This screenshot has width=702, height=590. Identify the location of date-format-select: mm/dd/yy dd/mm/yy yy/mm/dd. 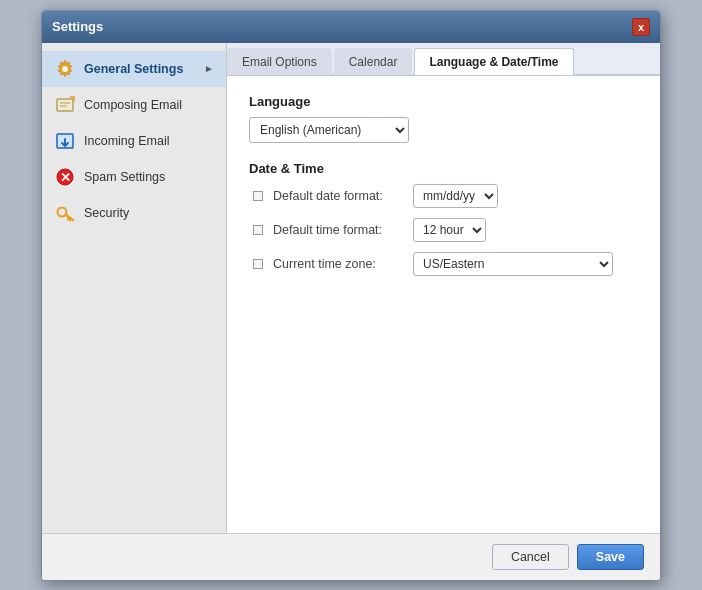
(456, 196).